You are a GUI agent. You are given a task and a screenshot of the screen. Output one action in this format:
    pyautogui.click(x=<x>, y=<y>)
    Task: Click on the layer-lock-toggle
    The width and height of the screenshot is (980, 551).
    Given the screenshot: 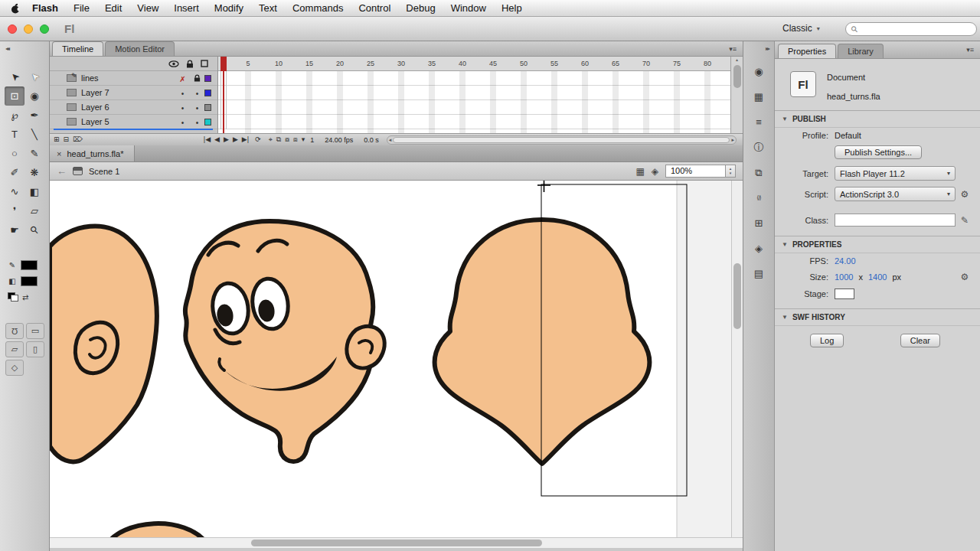 What is the action you would take?
    pyautogui.click(x=198, y=78)
    